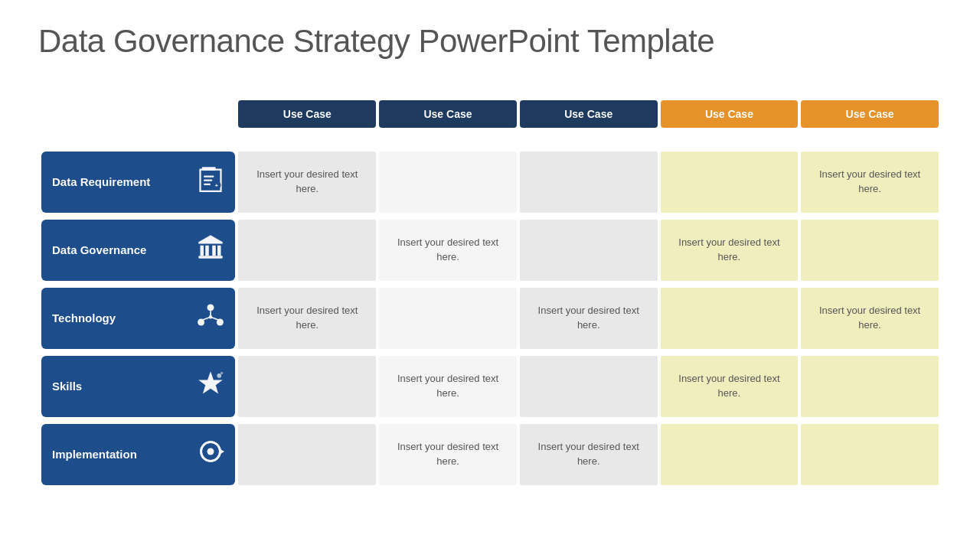 Image resolution: width=980 pixels, height=551 pixels. Describe the element at coordinates (589, 182) in the screenshot. I see `cell-r0-c2` at that location.